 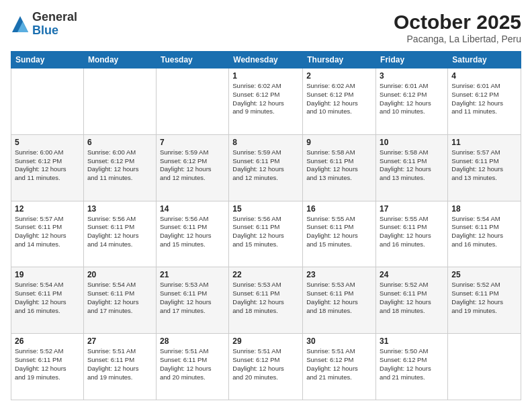 I want to click on day-number: 13, so click(x=120, y=209).